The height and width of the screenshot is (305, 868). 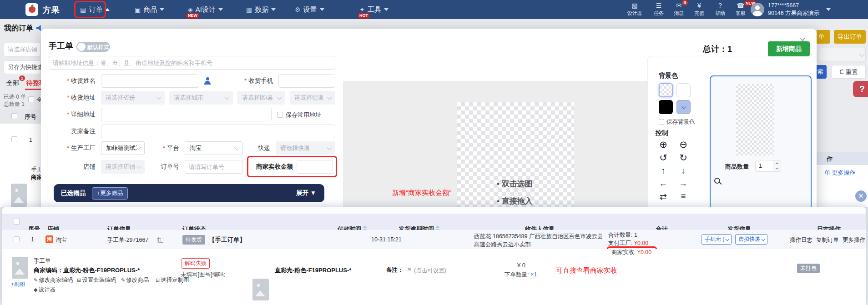 What do you see at coordinates (683, 145) in the screenshot?
I see `zoom-out-icon: ⊖` at bounding box center [683, 145].